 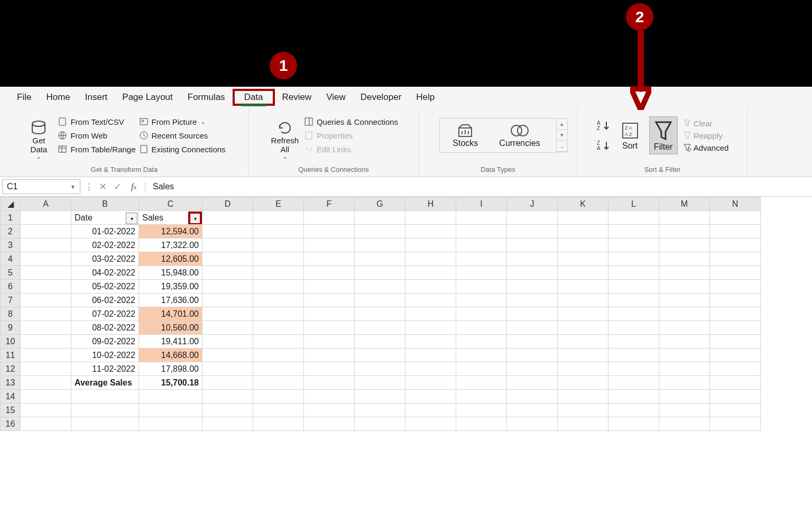 I want to click on cell-sales: 19,359.00, so click(x=171, y=287).